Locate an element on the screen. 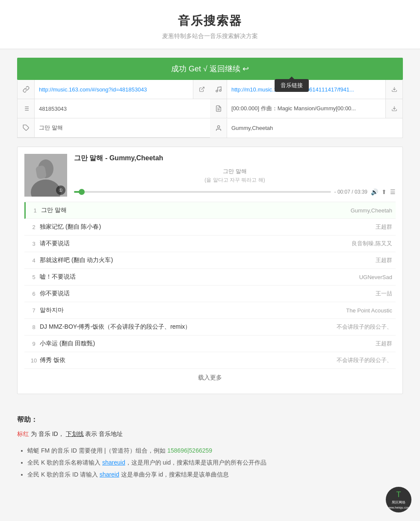 The width and height of the screenshot is (420, 521). header-section: 音乐搜索器 麦葱特制多站合一音乐搜索解决方案 is located at coordinates (210, 25).